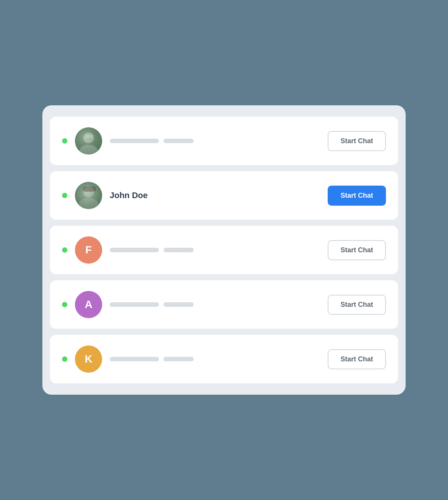  What do you see at coordinates (224, 359) in the screenshot?
I see `user-card-5: K Start Chat` at bounding box center [224, 359].